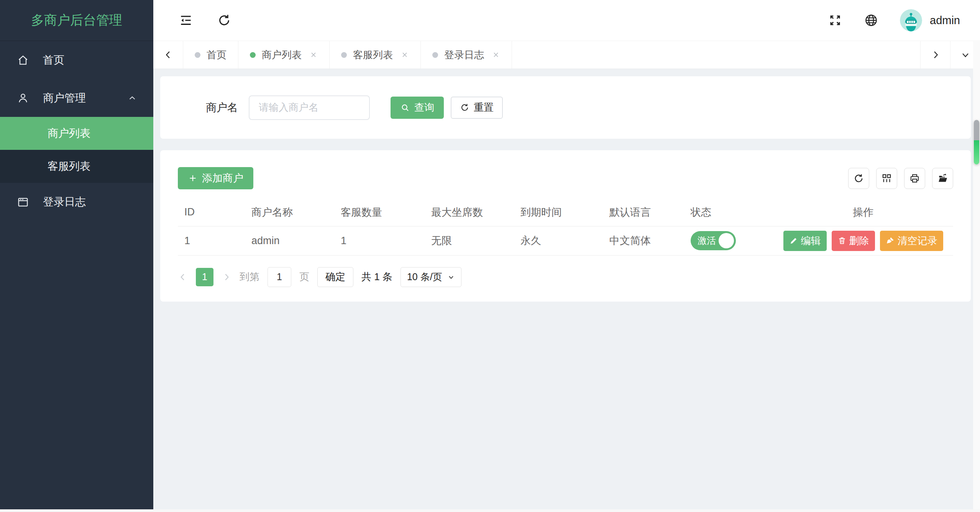  What do you see at coordinates (132, 98) in the screenshot?
I see `chevron-up-icon` at bounding box center [132, 98].